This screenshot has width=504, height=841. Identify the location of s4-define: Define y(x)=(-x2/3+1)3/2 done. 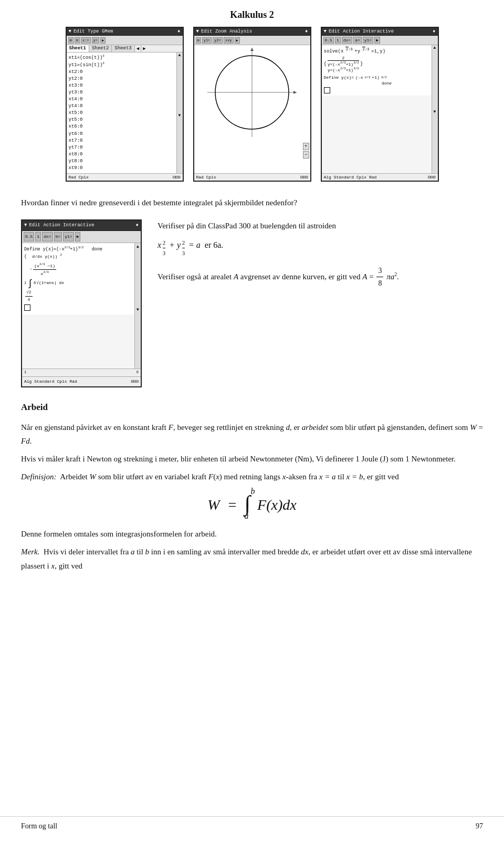
(78, 249).